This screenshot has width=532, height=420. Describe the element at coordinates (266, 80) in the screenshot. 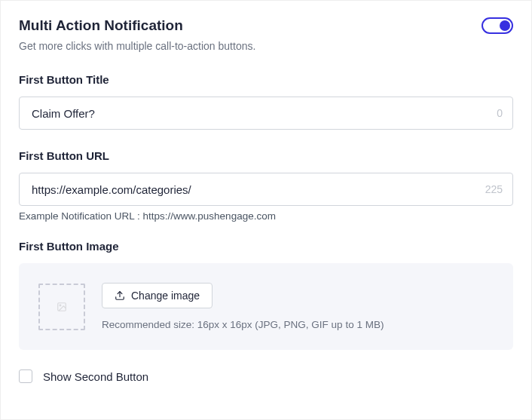

I see `first-button-title-label: First Button Title` at that location.